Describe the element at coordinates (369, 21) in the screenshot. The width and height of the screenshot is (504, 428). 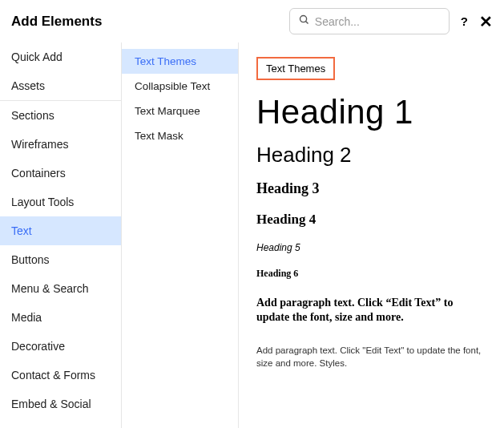
I see `search-input-wrapper` at that location.